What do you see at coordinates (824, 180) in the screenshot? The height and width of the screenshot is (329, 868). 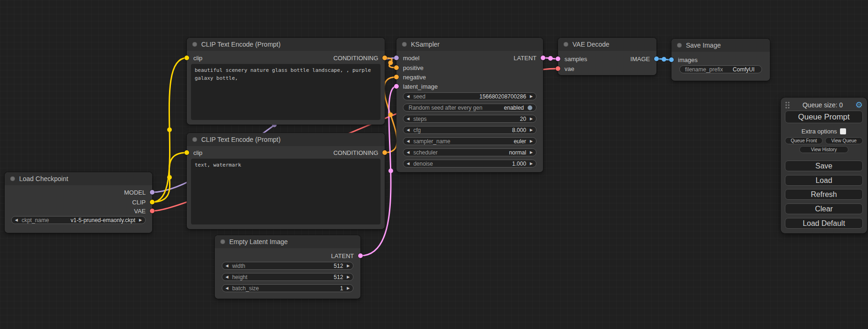 I see `load-button: Load` at bounding box center [824, 180].